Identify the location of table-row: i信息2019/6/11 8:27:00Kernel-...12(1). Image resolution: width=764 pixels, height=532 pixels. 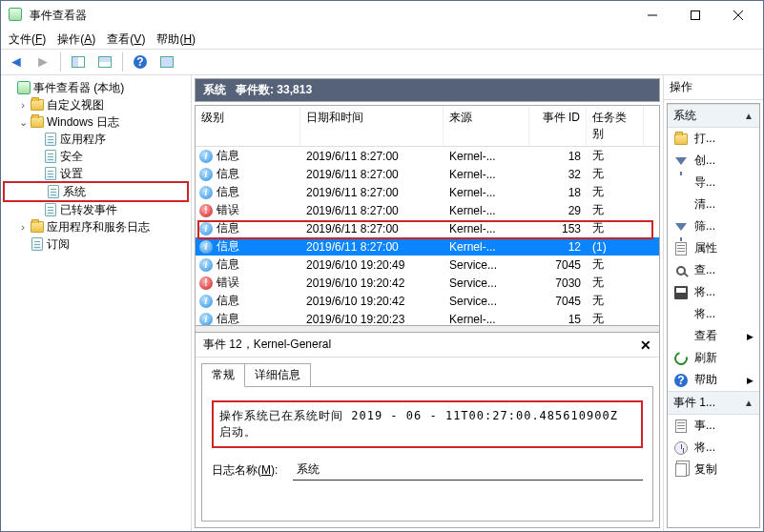
(427, 246).